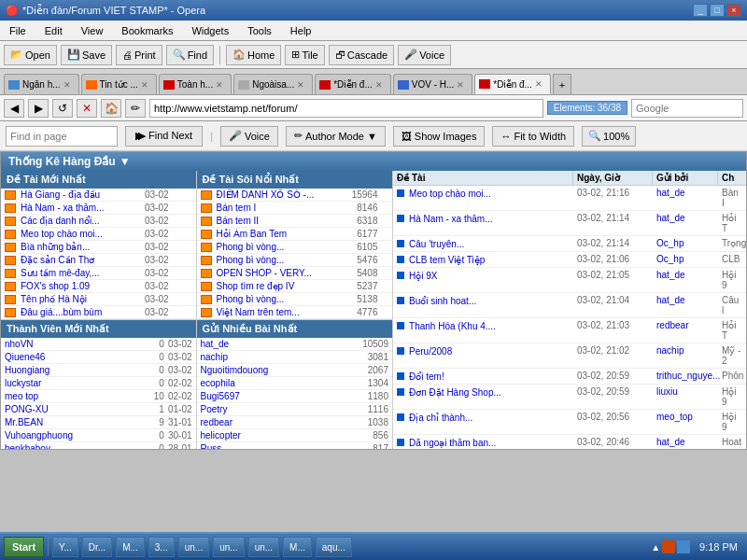  Describe the element at coordinates (439, 136) in the screenshot. I see `show-images-button: 🖼 Show Images` at that location.